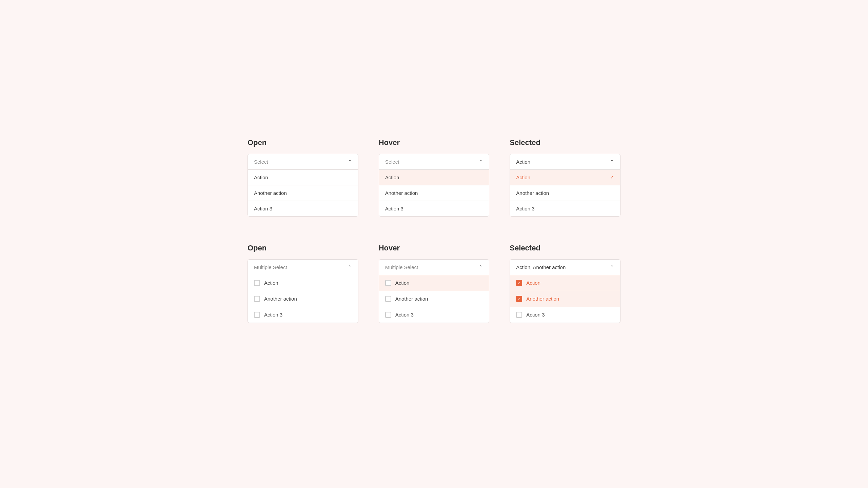 The height and width of the screenshot is (488, 868). What do you see at coordinates (565, 178) in the screenshot?
I see `column-selected: Selected Action ⌃ Action ✓ Another actio…` at bounding box center [565, 178].